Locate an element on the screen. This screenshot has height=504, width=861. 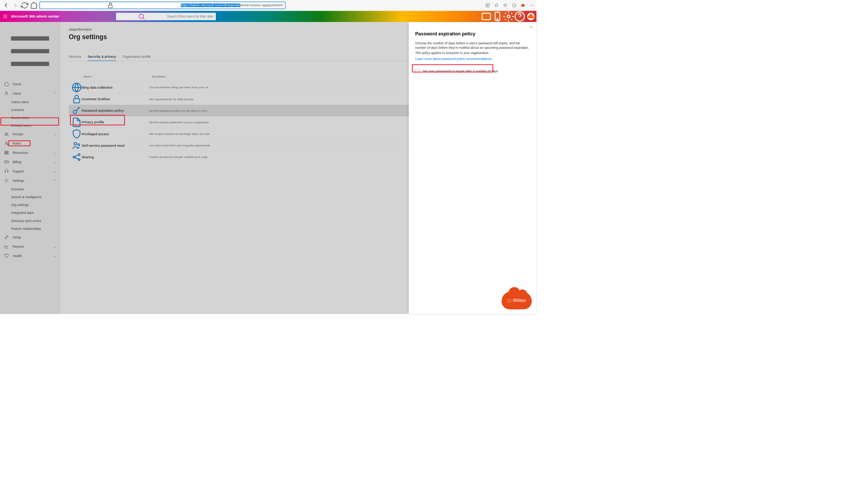
app-title: Microsoft 365 admin center is located at coordinates (35, 16).